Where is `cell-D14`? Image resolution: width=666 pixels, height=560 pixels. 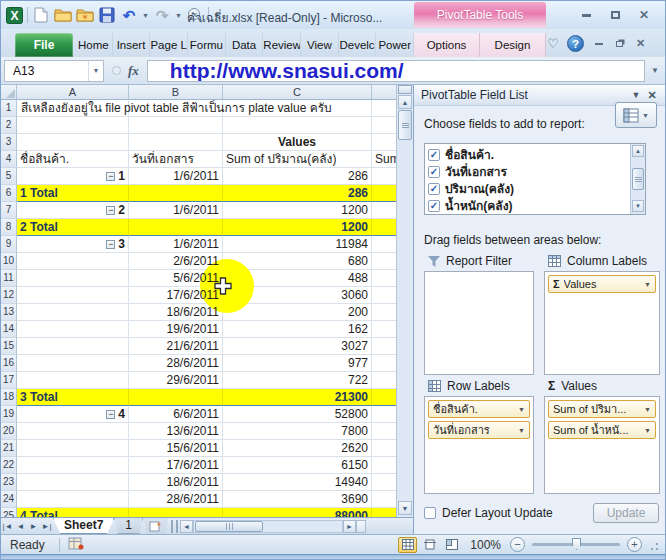 cell-D14 is located at coordinates (384, 330).